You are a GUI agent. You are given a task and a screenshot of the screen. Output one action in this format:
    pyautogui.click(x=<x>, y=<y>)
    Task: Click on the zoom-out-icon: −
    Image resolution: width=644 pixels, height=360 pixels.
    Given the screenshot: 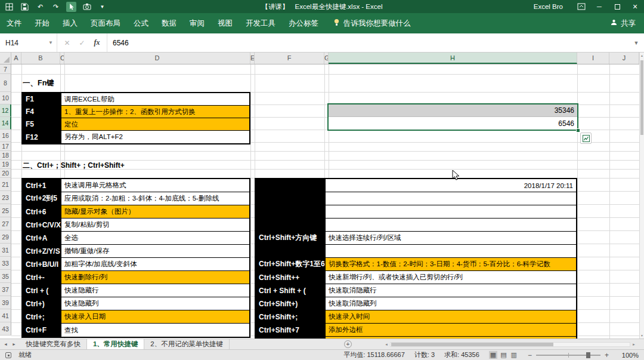 What is the action you would take?
    pyautogui.click(x=530, y=355)
    